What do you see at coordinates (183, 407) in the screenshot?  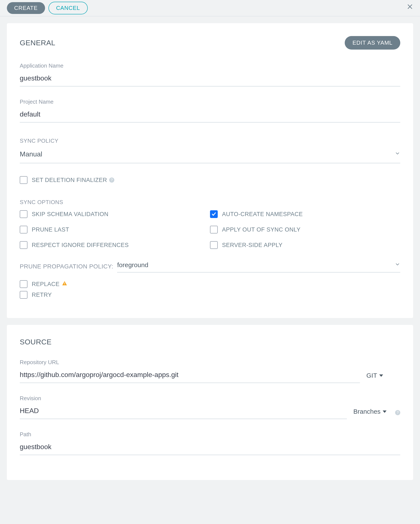 I see `revision-field: Revision` at bounding box center [183, 407].